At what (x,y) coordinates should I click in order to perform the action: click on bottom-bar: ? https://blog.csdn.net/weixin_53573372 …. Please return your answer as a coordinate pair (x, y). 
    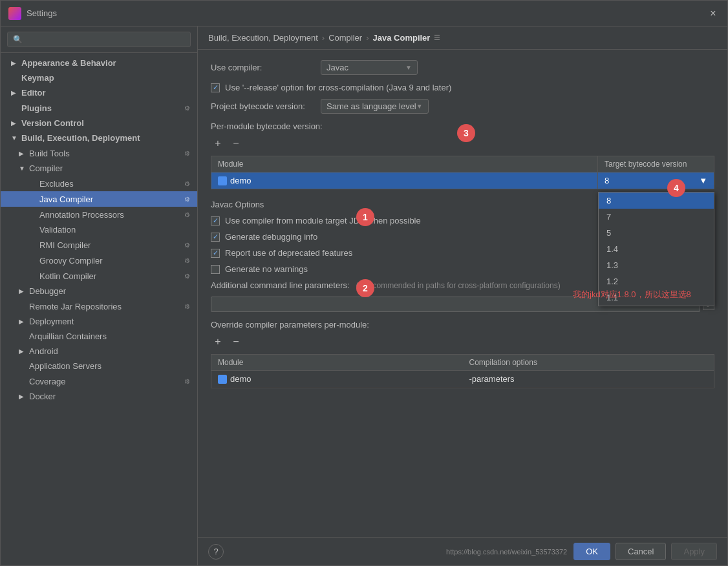
    Looking at the image, I should click on (463, 551).